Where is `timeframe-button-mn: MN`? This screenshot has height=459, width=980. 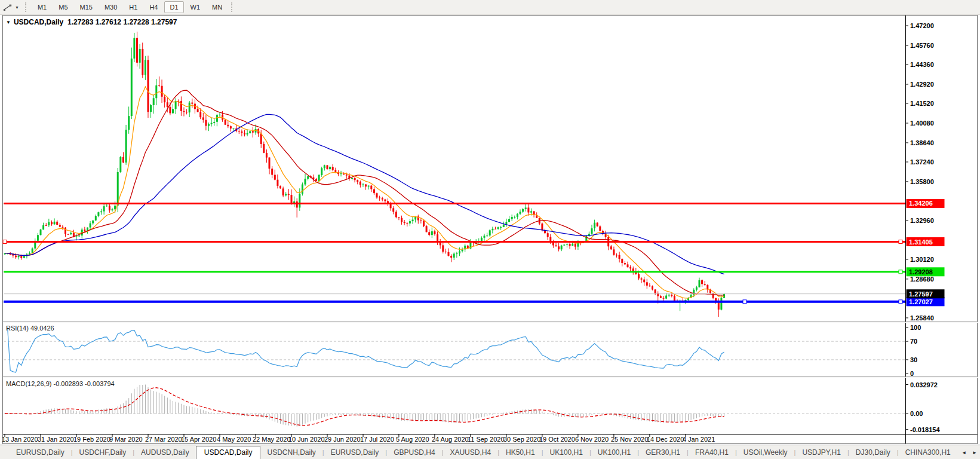
timeframe-button-mn: MN is located at coordinates (217, 7).